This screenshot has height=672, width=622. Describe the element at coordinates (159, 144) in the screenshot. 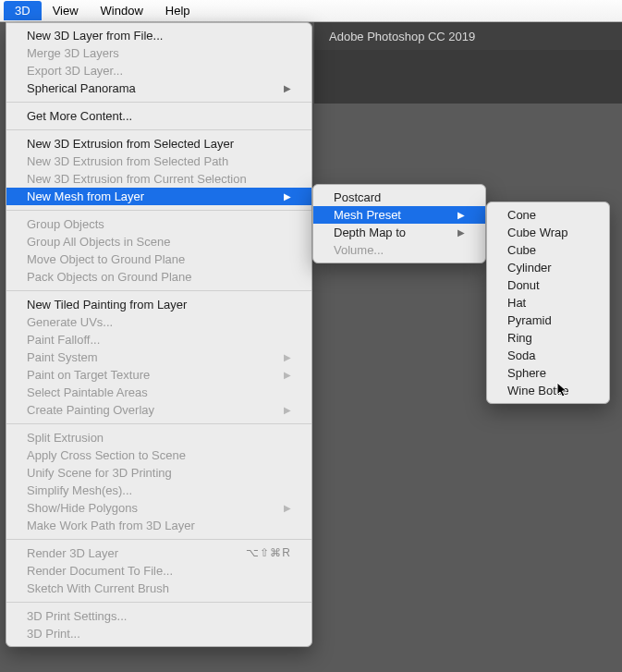

I see `menu-item: New 3D Extrusion from Selected Layer` at that location.